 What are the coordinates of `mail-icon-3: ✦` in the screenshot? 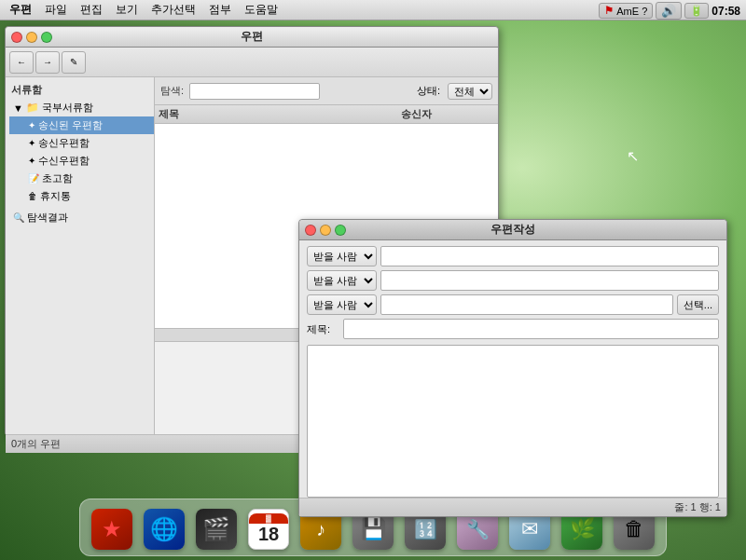 It's located at (32, 160).